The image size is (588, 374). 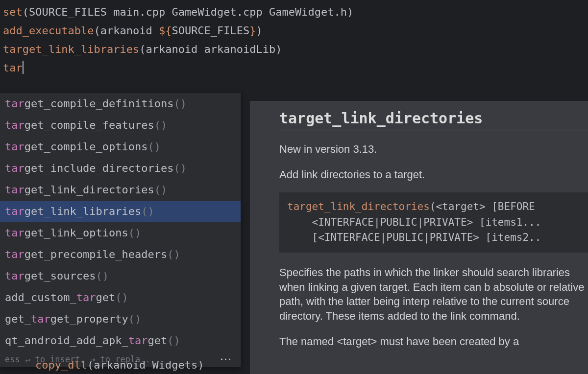 What do you see at coordinates (121, 341) in the screenshot?
I see `completion-item: qt_android_add_apk_target()` at bounding box center [121, 341].